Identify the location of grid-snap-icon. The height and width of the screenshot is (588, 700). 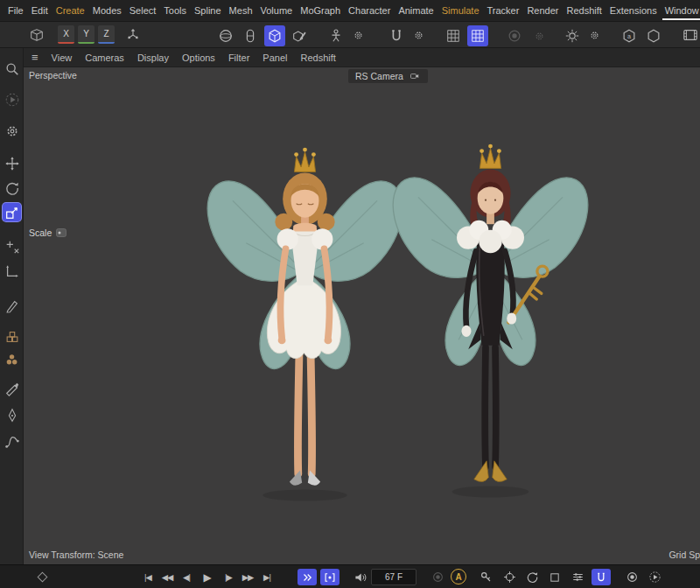
(478, 36).